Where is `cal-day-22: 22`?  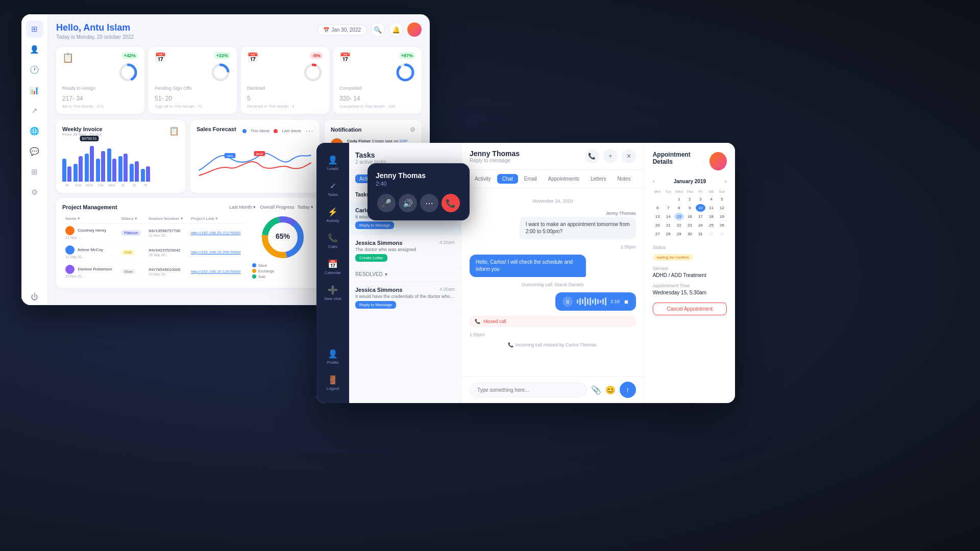
cal-day-22: 22 is located at coordinates (679, 226).